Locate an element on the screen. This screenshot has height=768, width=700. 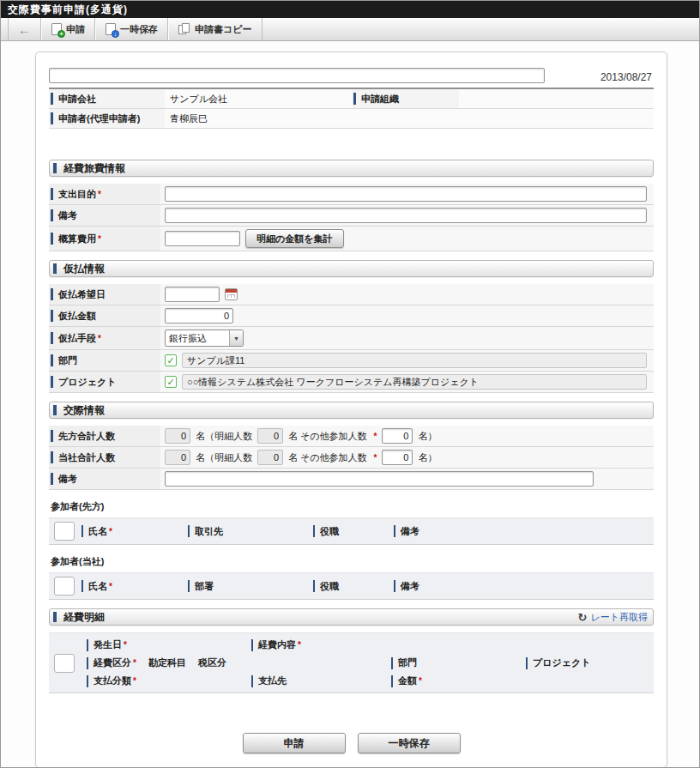
calendar-icon is located at coordinates (232, 294).